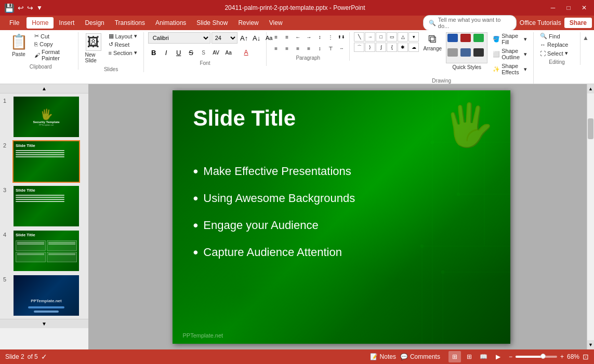 The image size is (594, 364). What do you see at coordinates (123, 45) in the screenshot?
I see `reset-button: ↺ Reset` at bounding box center [123, 45].